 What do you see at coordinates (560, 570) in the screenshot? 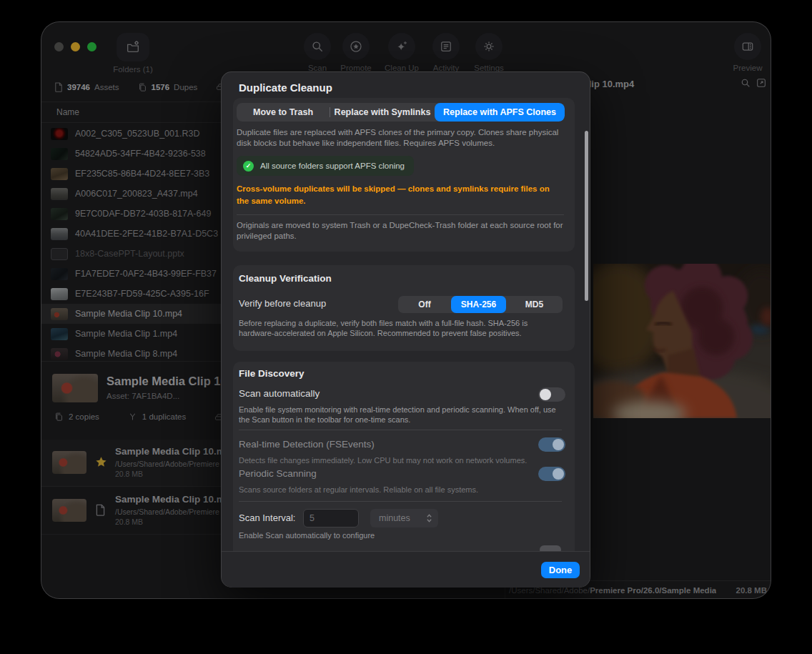
I see `done-button: Done` at bounding box center [560, 570].